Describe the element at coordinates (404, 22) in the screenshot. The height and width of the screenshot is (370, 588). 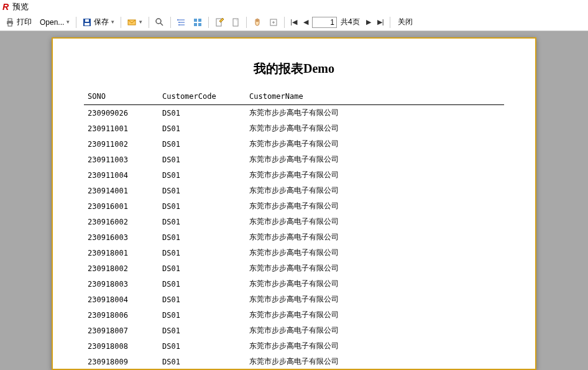
I see `close-button: 关闭` at that location.